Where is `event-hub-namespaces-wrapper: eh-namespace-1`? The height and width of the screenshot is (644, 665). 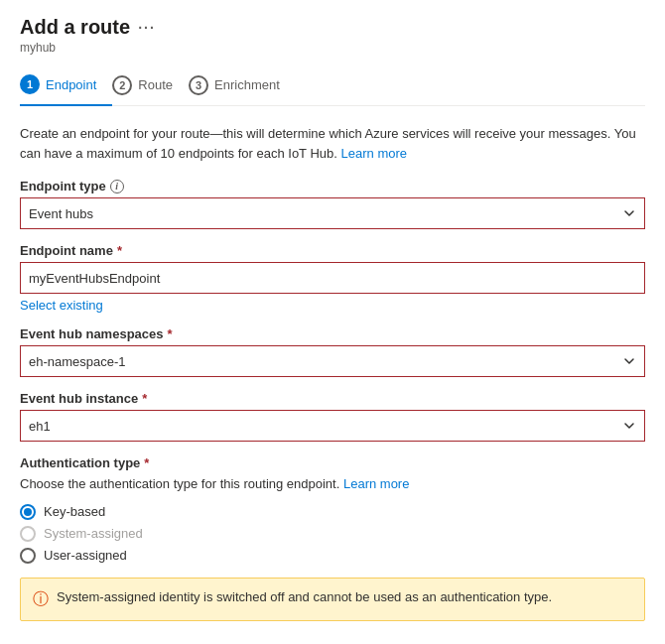 event-hub-namespaces-wrapper: eh-namespace-1 is located at coordinates (332, 361).